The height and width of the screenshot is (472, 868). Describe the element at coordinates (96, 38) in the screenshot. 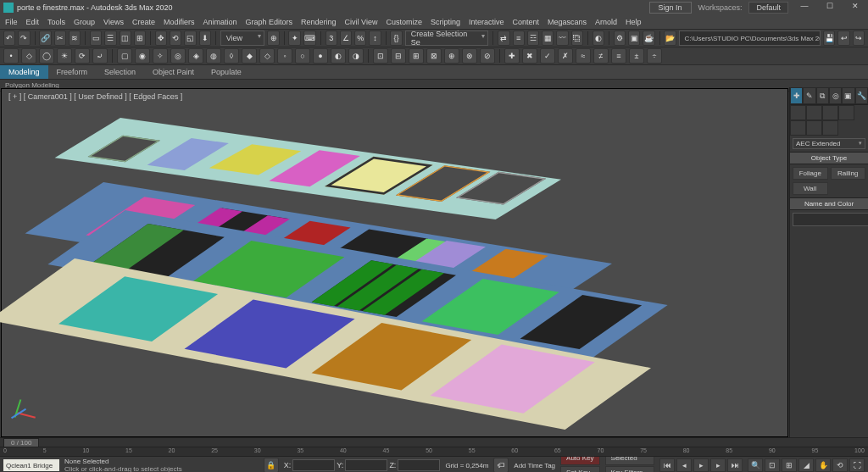

I see `select-button: ▭` at that location.